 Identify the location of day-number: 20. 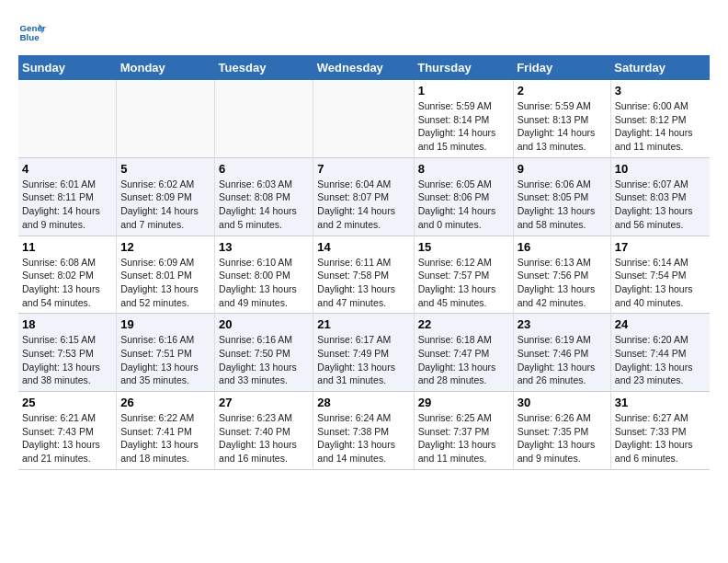
(264, 324).